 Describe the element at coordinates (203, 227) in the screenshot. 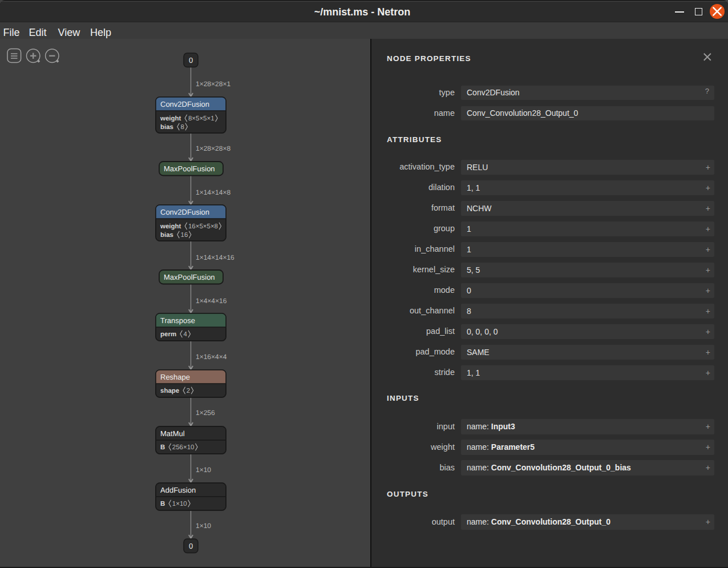

I see `svg-text: 16×5×5×8` at that location.